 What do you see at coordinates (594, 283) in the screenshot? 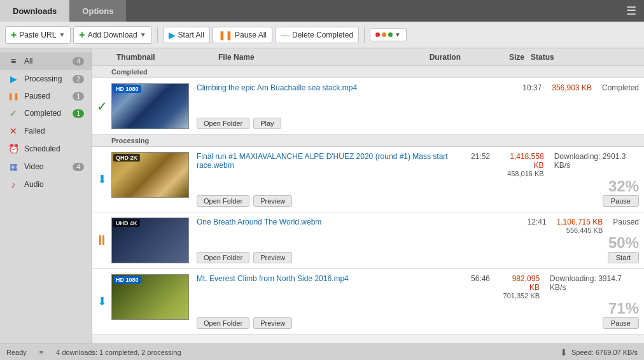
I see `status-text: Downloading: 3914.7 KB/s` at bounding box center [594, 283].